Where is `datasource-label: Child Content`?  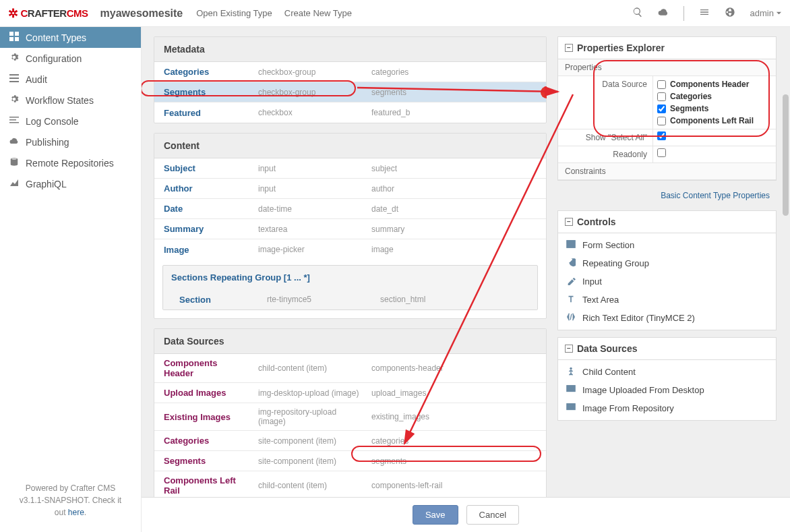
datasource-label: Child Content is located at coordinates (609, 372).